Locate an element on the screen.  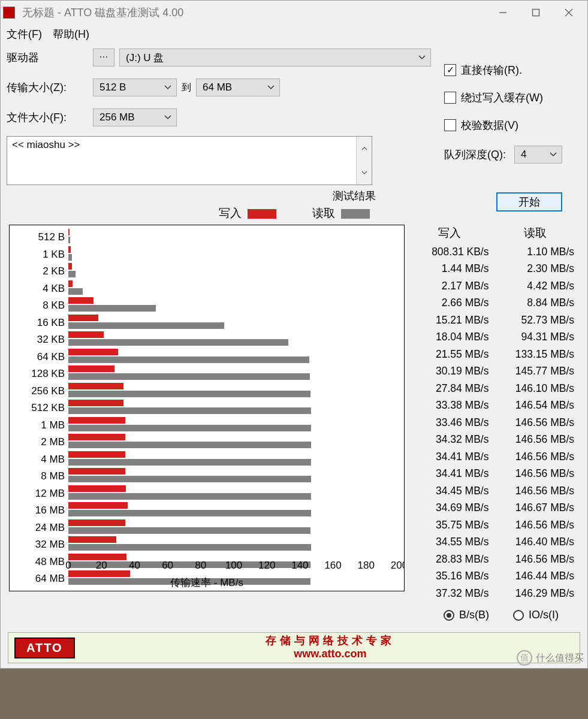
write-value: 33.46 MB/s is located at coordinates (450, 423).